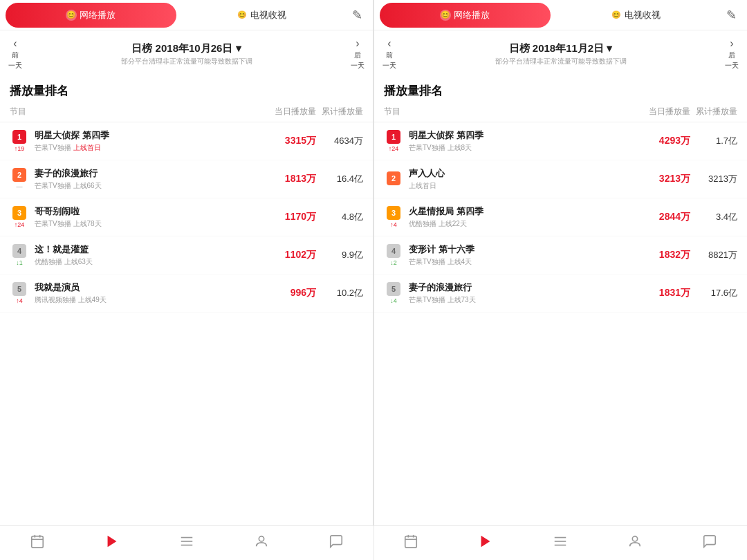 The width and height of the screenshot is (747, 560). What do you see at coordinates (714, 179) in the screenshot?
I see `total-plays: 3213万` at bounding box center [714, 179].